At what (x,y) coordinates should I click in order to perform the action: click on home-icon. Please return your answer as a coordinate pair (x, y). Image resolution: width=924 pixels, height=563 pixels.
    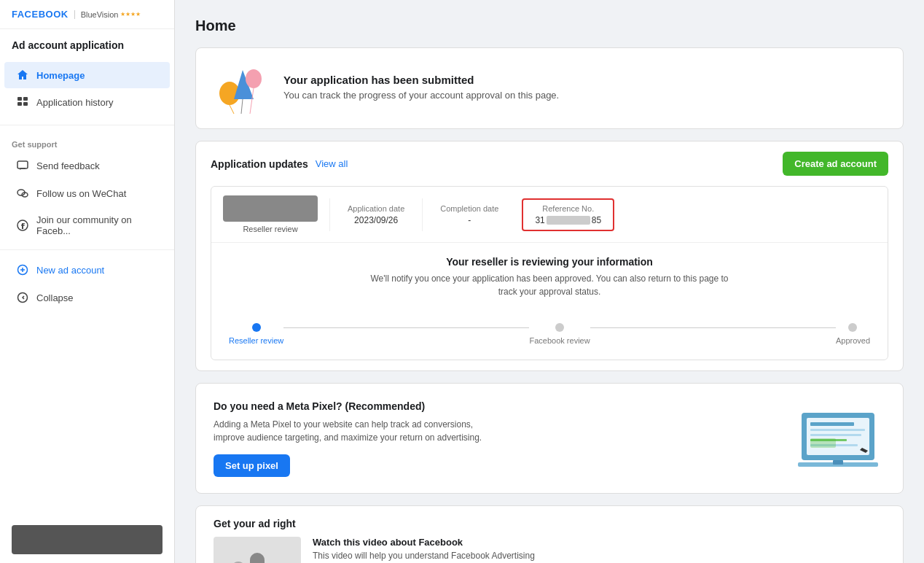
    Looking at the image, I should click on (23, 75).